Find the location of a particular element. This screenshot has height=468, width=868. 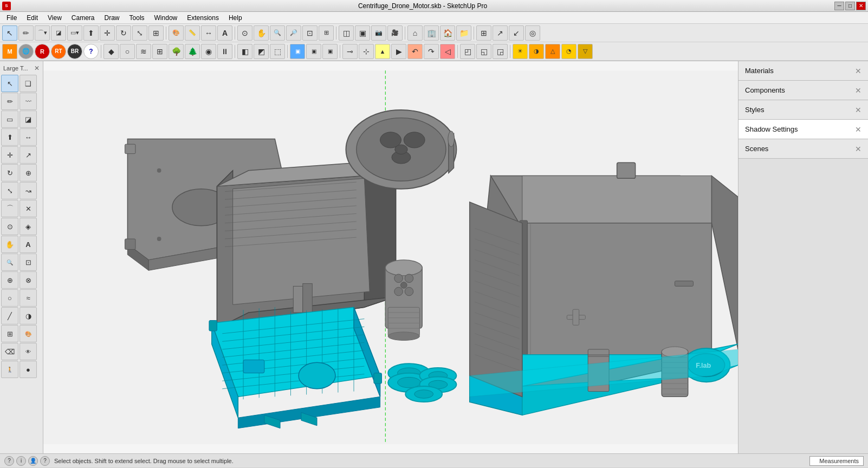

menu-file: File is located at coordinates (12, 18).